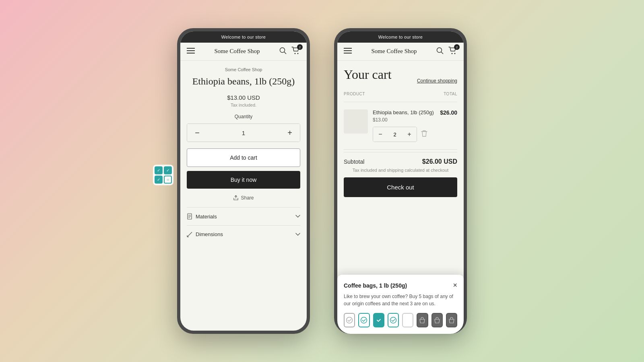 The width and height of the screenshot is (644, 362). I want to click on materials-label: Materials, so click(206, 216).